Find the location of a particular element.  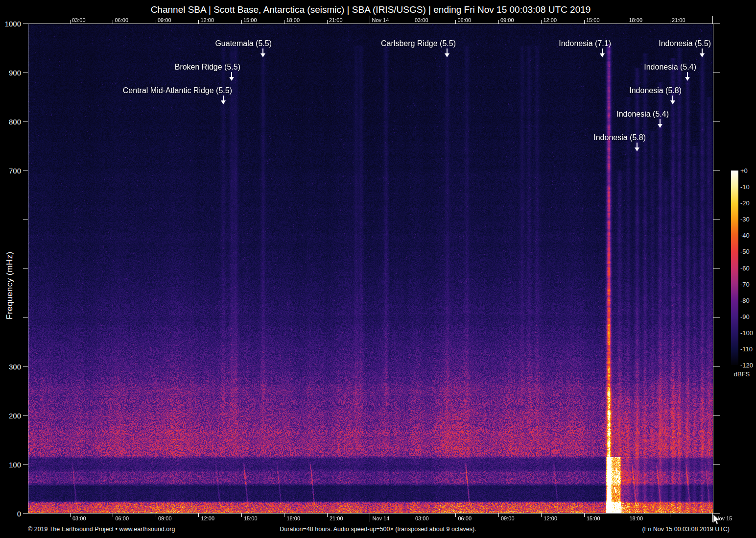

colorbar-tick-label: -30 is located at coordinates (745, 220).